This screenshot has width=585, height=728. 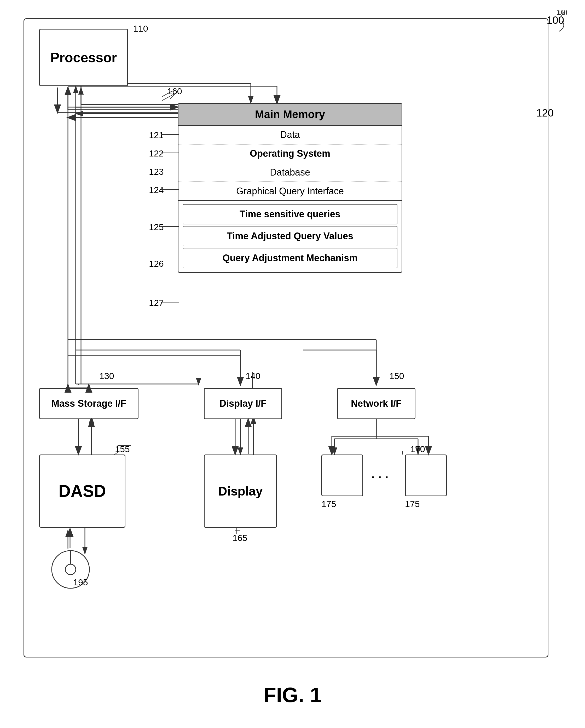 What do you see at coordinates (290, 173) in the screenshot?
I see `db-row: Database` at bounding box center [290, 173].